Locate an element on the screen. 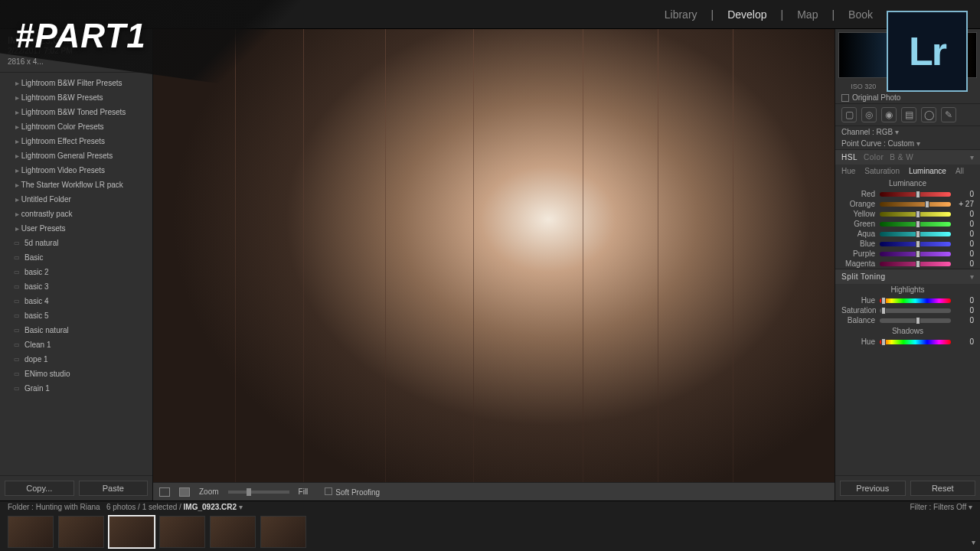 The image size is (980, 551). hsl-panel-header: HSLColorB & W ▾ is located at coordinates (908, 157).